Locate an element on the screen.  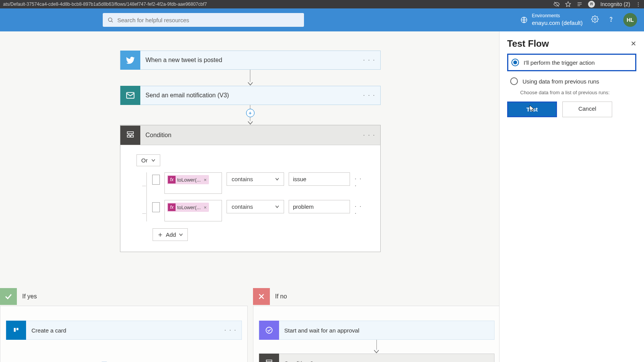
add-step-button: + is located at coordinates (250, 113).